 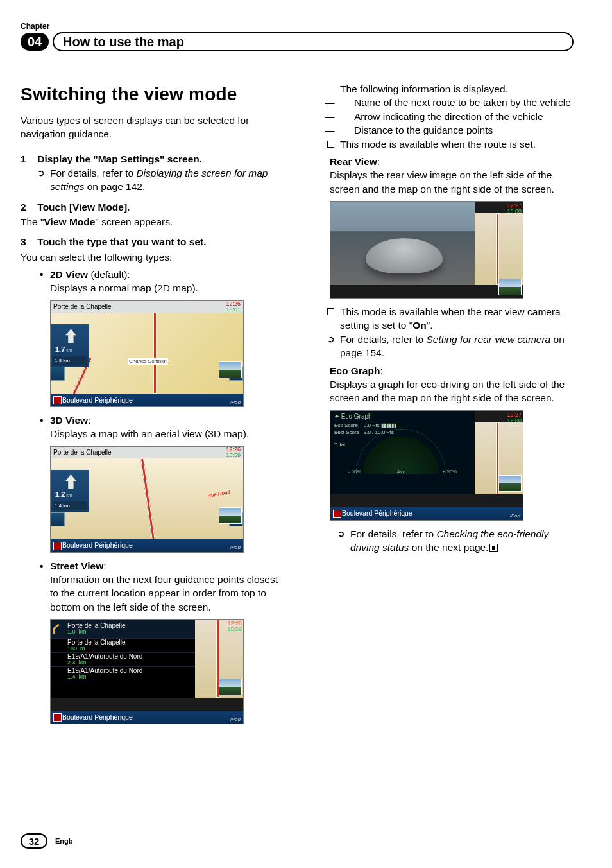 What do you see at coordinates (70, 222) in the screenshot?
I see `step-2-body-b: View Mode` at bounding box center [70, 222].